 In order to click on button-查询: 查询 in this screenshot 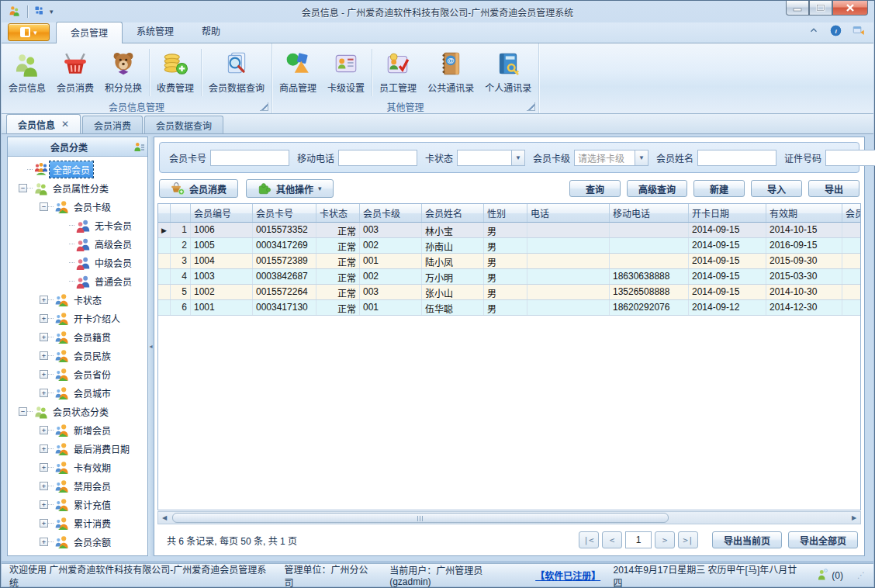, I will do `click(595, 189)`.